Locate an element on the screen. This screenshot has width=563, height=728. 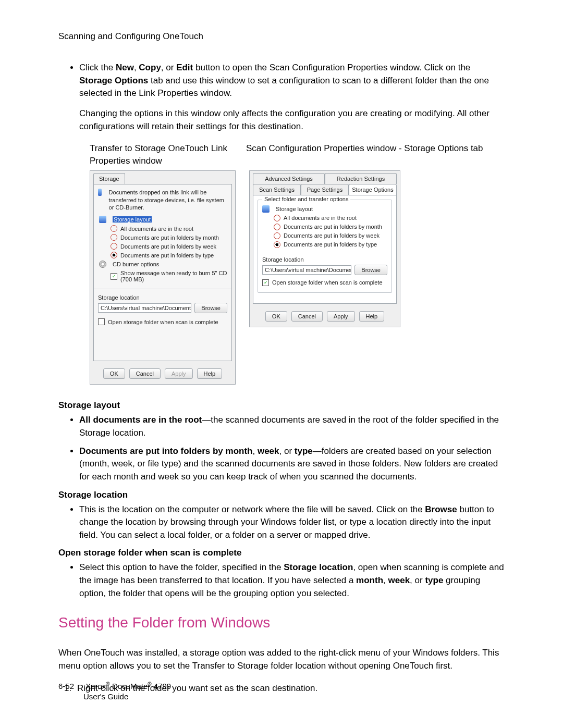
bold: week is located at coordinates (268, 451).